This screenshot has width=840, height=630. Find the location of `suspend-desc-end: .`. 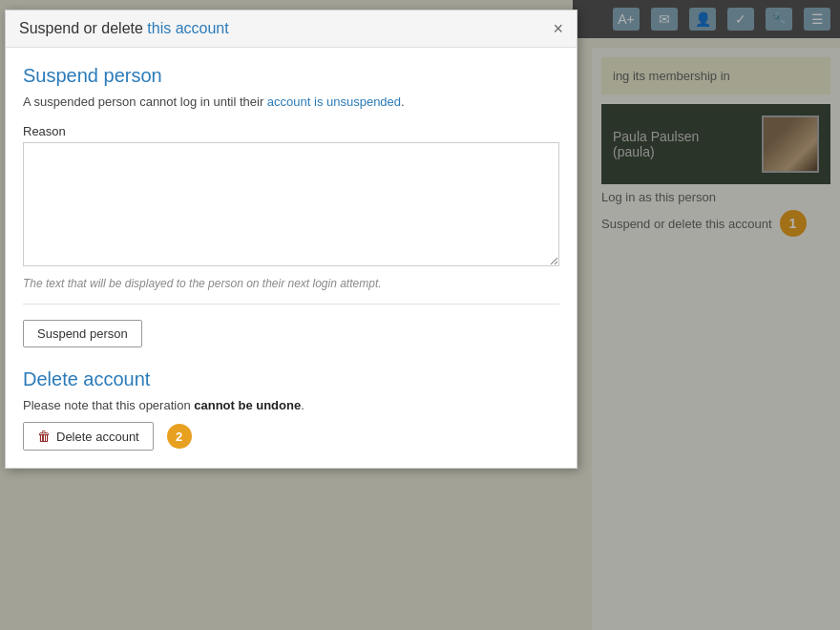

suspend-desc-end: . is located at coordinates (403, 101).